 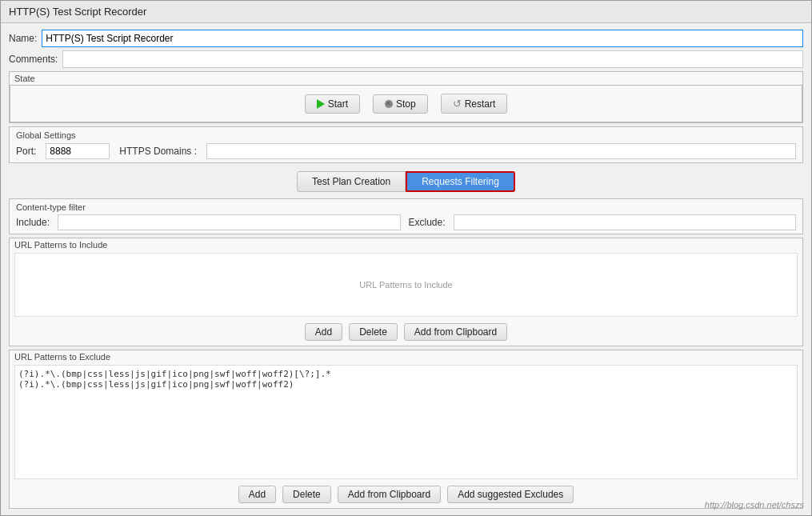 What do you see at coordinates (406, 104) in the screenshot?
I see `stop-label: Stop` at bounding box center [406, 104].